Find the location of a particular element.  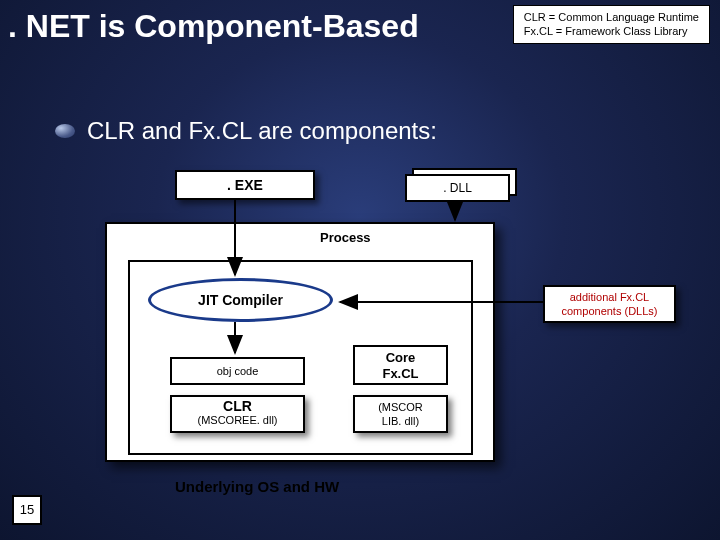

additional-components-box: additional Fx.CL components (DLLs) is located at coordinates (610, 304).